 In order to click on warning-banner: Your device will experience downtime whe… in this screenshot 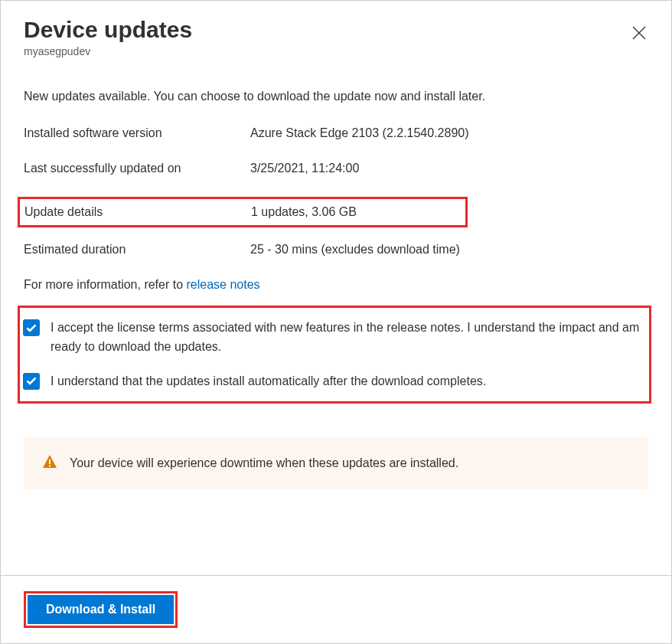, I will do `click(336, 463)`.